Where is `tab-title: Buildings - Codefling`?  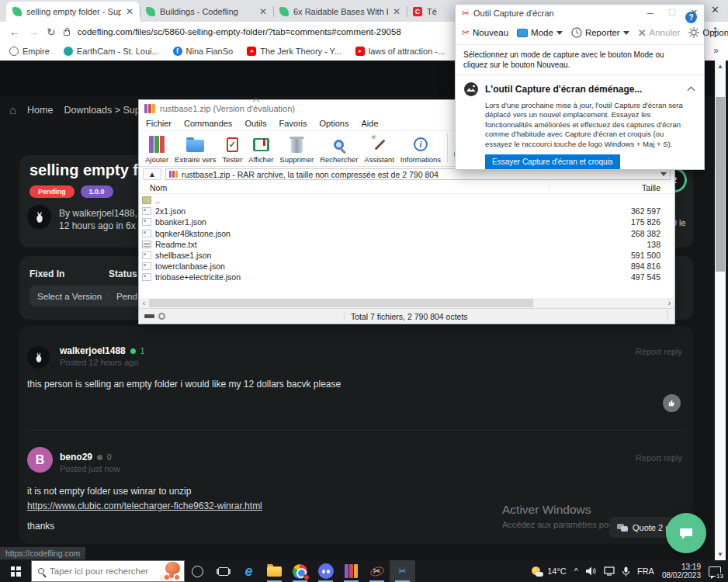 tab-title: Buildings - Codefling is located at coordinates (207, 12).